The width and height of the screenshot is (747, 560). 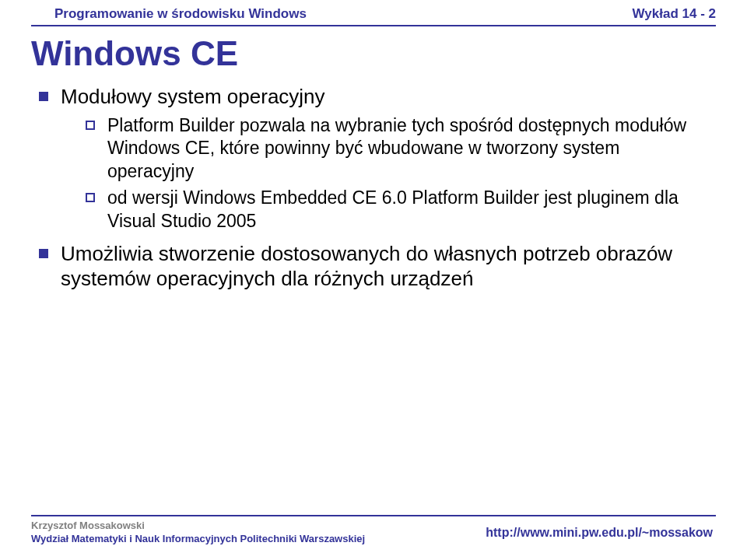 I want to click on bullet-item: Modułowy system operacyjny, so click(x=374, y=96).